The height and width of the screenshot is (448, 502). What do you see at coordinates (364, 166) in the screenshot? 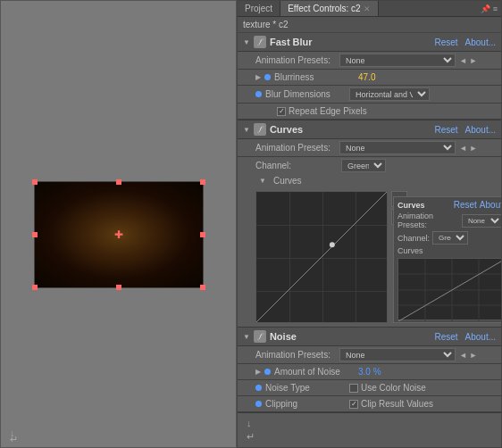
I see `channel-select: Green` at bounding box center [364, 166].